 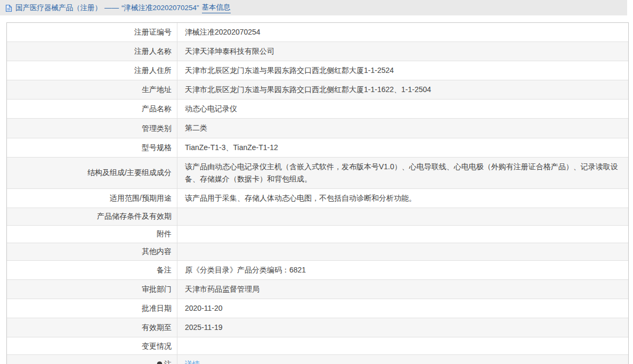 I want to click on row-label: 附件, so click(x=92, y=234).